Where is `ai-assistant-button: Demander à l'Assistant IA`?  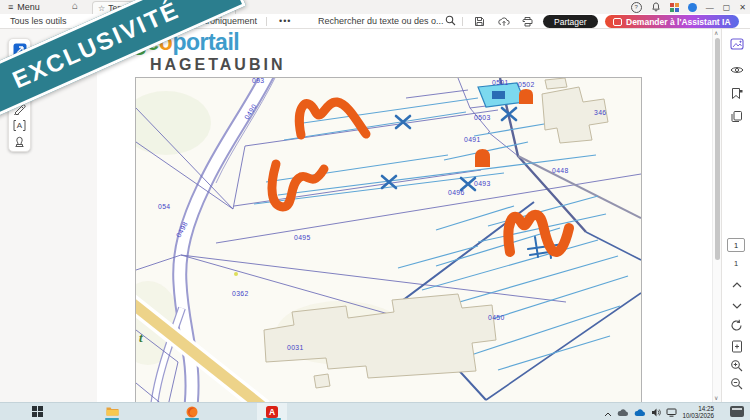 ai-assistant-button: Demander à l'Assistant IA is located at coordinates (672, 22).